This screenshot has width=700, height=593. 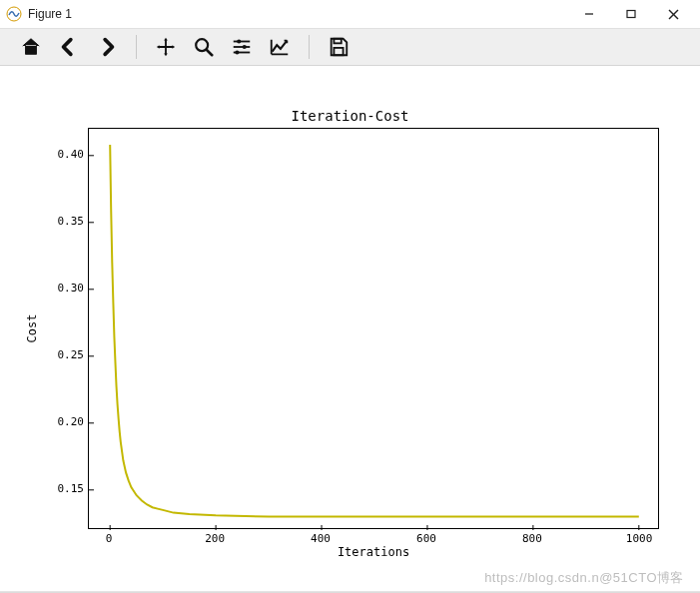 What do you see at coordinates (107, 47) in the screenshot?
I see `forward-button` at bounding box center [107, 47].